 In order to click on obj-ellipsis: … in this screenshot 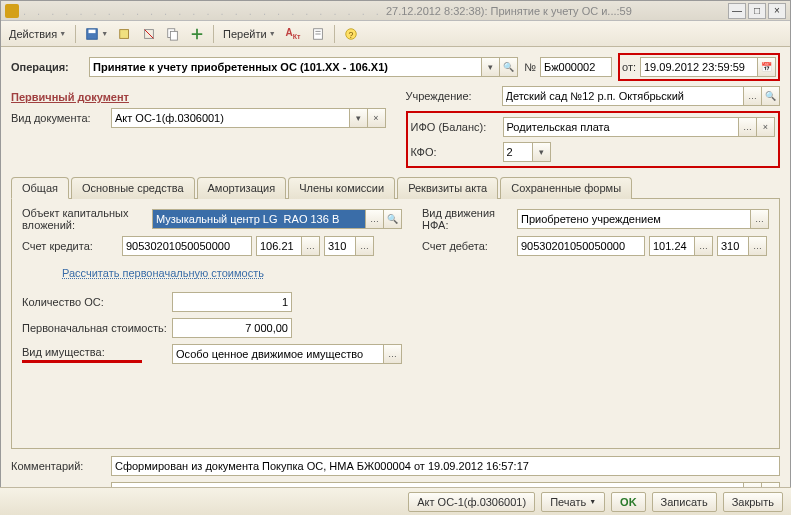, I will do `click(375, 219)`.